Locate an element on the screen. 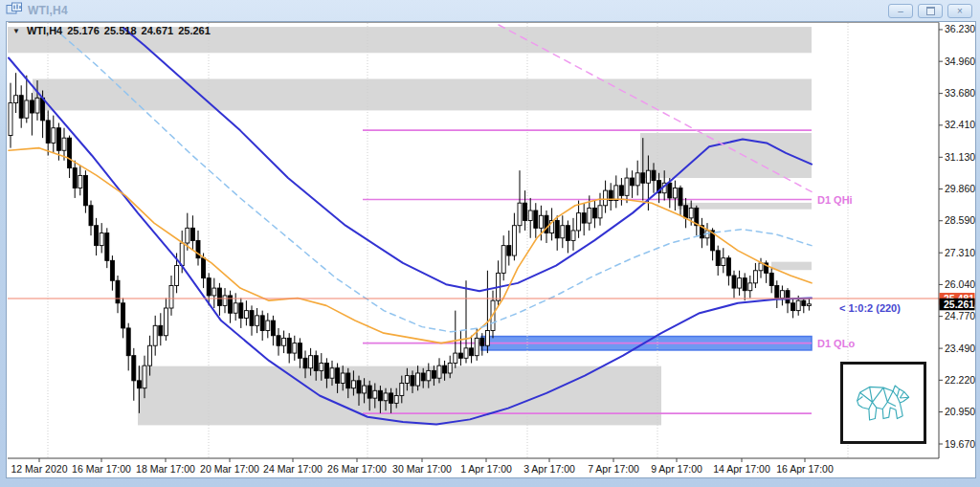 Image resolution: width=980 pixels, height=487 pixels. svg-text: 1 Apr 17:00 is located at coordinates (486, 469).